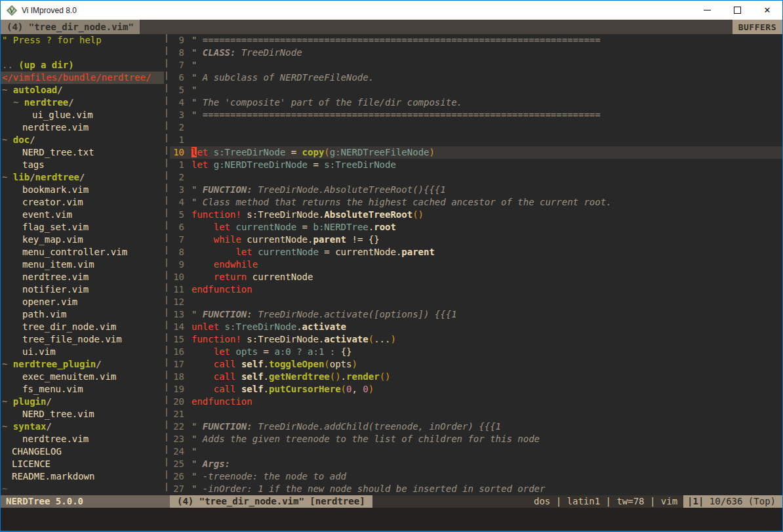 The width and height of the screenshot is (783, 532). I want to click on line-number: 3, so click(177, 115).